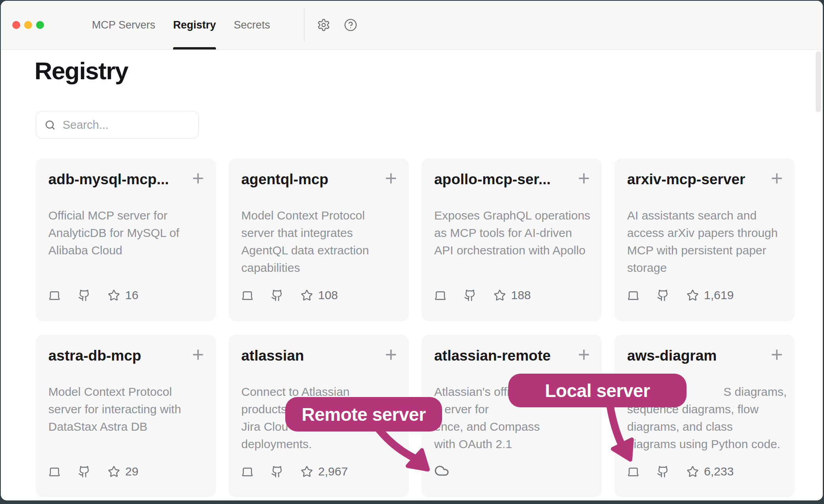 Image resolution: width=824 pixels, height=504 pixels. What do you see at coordinates (521, 295) in the screenshot?
I see `star-count: 188` at bounding box center [521, 295].